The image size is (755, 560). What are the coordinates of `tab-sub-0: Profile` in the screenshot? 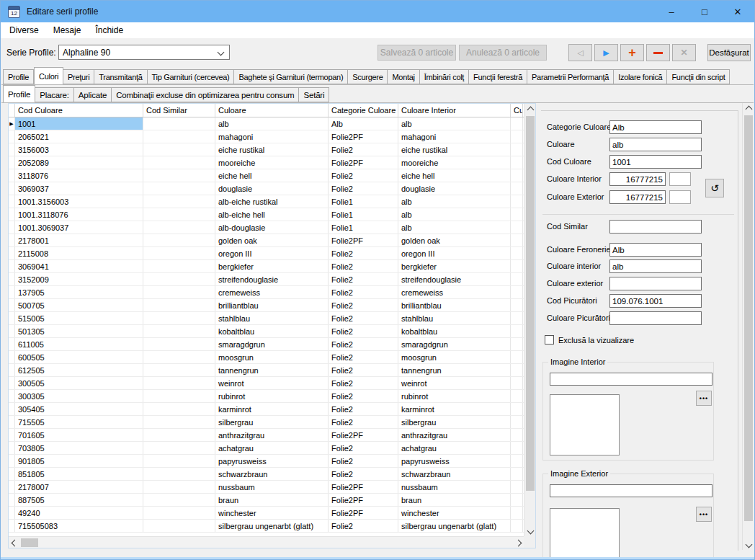 It's located at (19, 94).